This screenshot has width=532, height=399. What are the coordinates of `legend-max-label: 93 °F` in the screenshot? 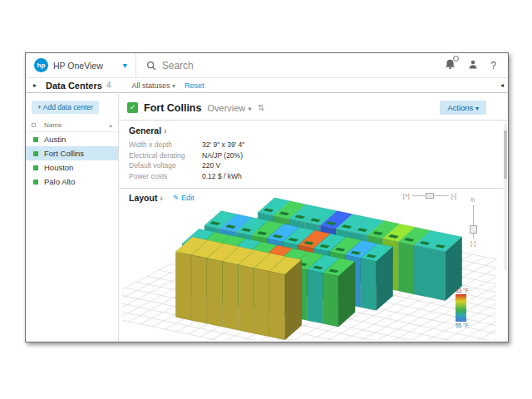 It's located at (468, 291).